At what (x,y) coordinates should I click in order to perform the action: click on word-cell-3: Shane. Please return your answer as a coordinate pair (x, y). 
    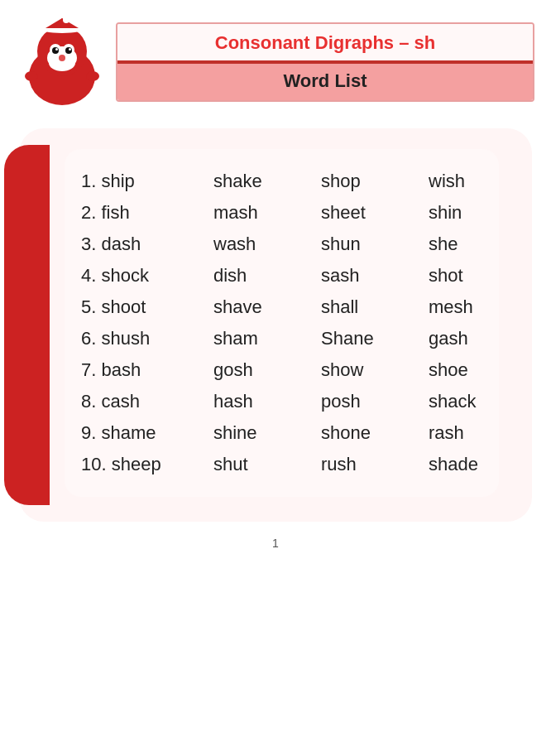
    Looking at the image, I should click on (375, 339).